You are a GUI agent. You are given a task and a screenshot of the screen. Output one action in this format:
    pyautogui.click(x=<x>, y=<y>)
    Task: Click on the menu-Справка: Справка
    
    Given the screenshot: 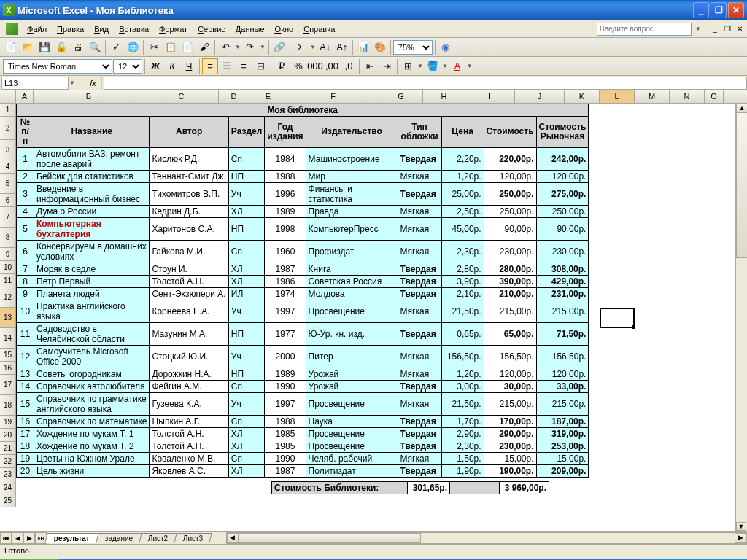 What is the action you would take?
    pyautogui.click(x=320, y=29)
    